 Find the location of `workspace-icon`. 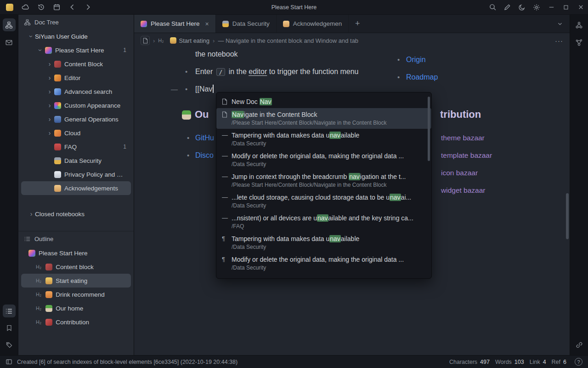

workspace-icon is located at coordinates (10, 7).